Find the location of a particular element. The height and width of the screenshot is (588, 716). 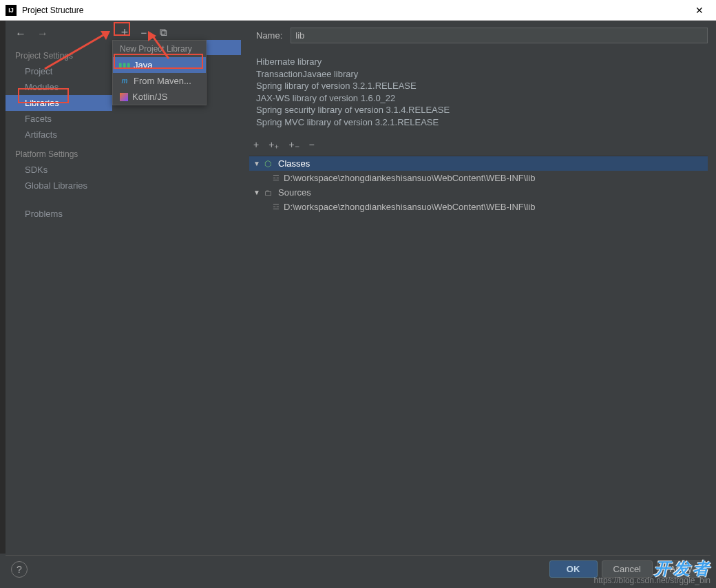

sidebar-item-facets: Facets is located at coordinates (59, 118).